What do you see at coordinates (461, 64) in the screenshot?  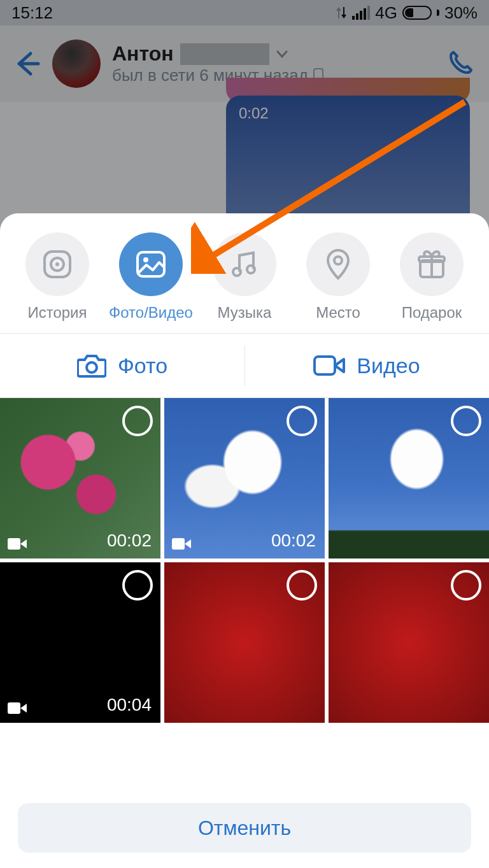 I see `call-button` at bounding box center [461, 64].